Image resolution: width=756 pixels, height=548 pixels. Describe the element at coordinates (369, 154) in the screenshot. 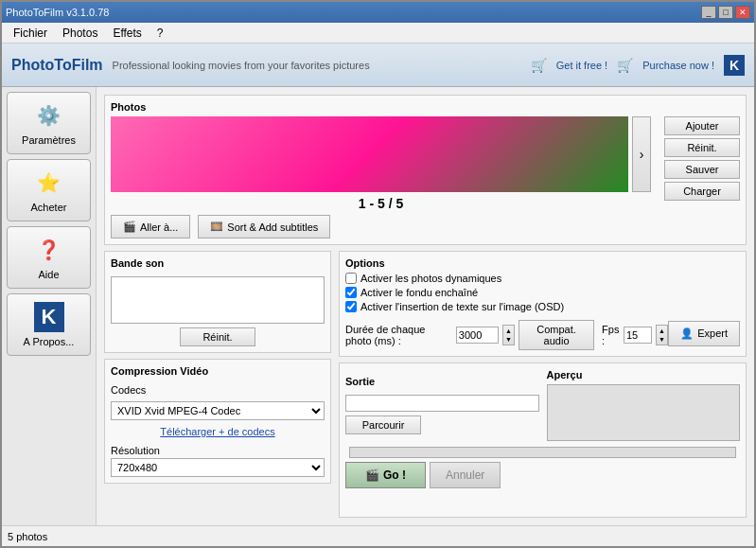

I see `photos-thumbnails` at that location.